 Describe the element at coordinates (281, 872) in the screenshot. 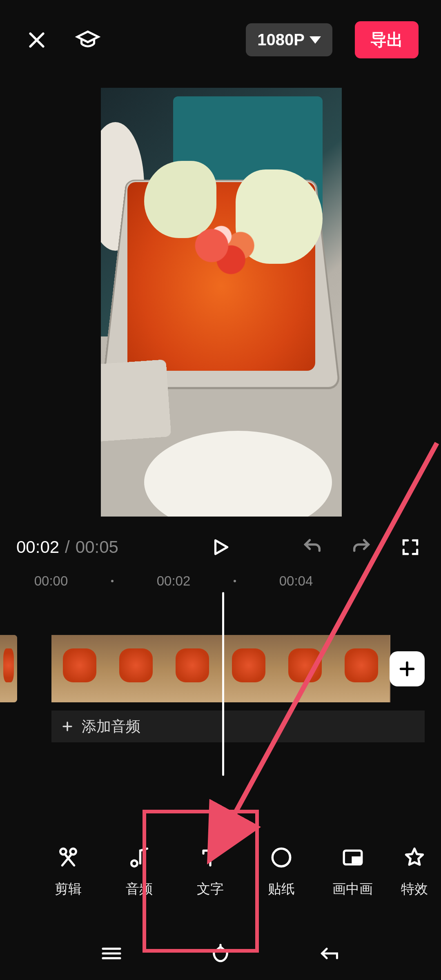

I see `tool-sticker: 贴纸` at that location.